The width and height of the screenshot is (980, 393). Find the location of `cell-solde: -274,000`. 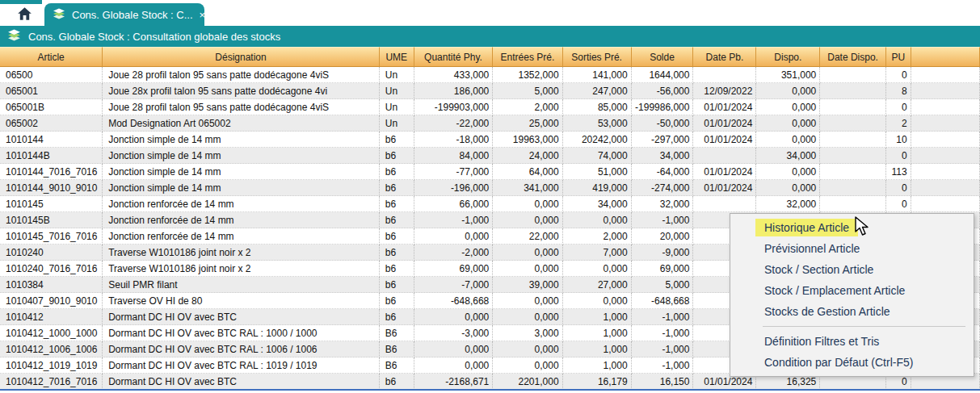

cell-solde: -274,000 is located at coordinates (662, 188).